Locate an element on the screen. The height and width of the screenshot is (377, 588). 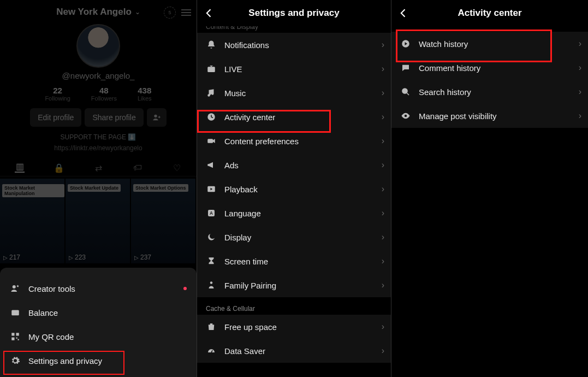
profile-tabs: ▥ 🔒 ⇄ 🏷 ♡ is located at coordinates (98, 169).